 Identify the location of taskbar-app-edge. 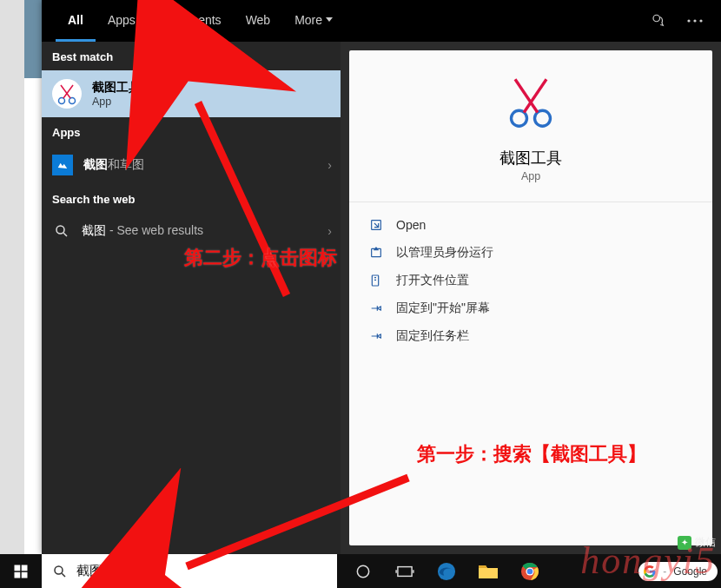
(446, 571).